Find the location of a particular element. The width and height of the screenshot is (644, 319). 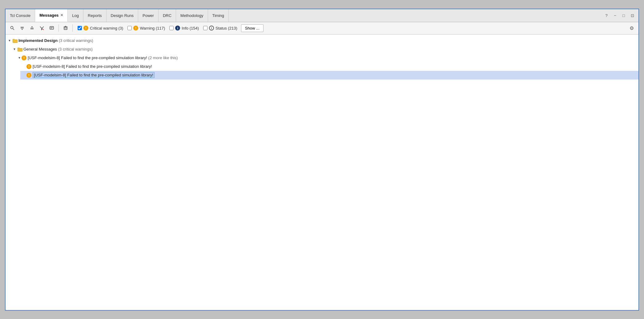

tab-messages-close: ✕ is located at coordinates (62, 15).